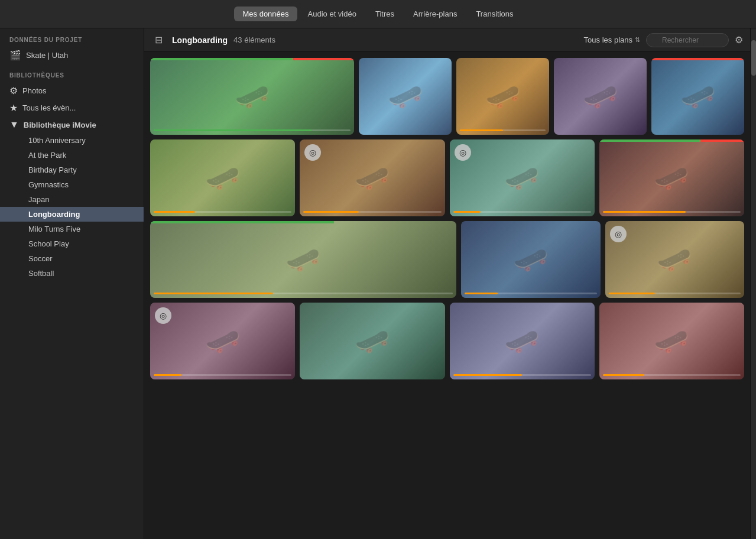 The width and height of the screenshot is (756, 539). I want to click on clip-c2: 🛹, so click(405, 96).